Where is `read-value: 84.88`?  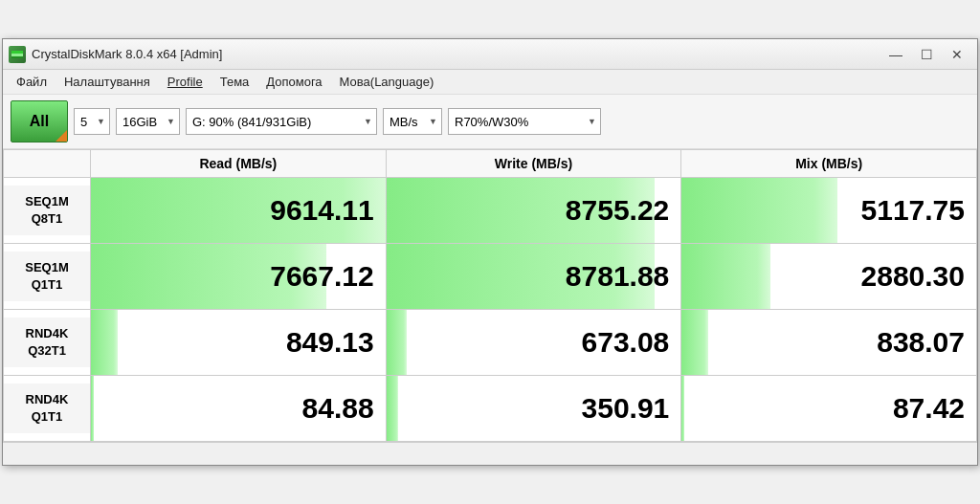
read-value: 84.88 is located at coordinates (238, 408).